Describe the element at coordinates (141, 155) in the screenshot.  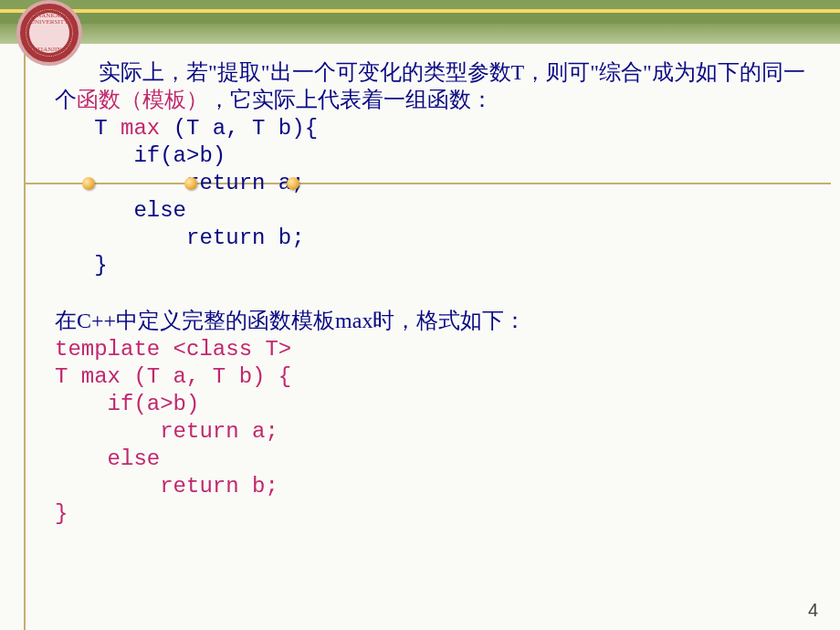
I see `code1-l2: if(a>b)` at that location.